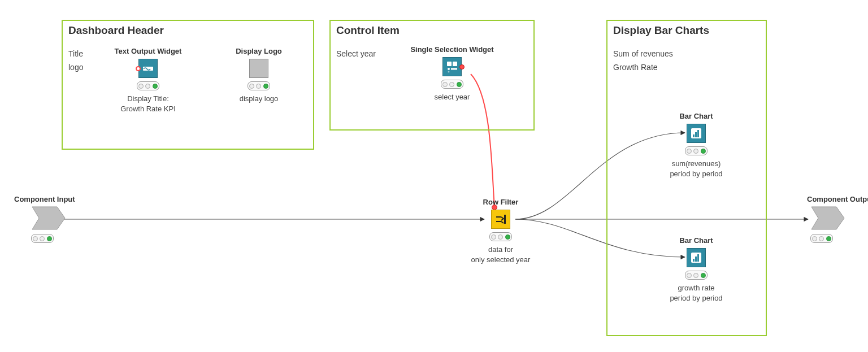 Image resolution: width=868 pixels, height=352 pixels. Describe the element at coordinates (148, 80) in the screenshot. I see `node-text-output-widget: Text Output Widget Display Title: Growth…` at that location.